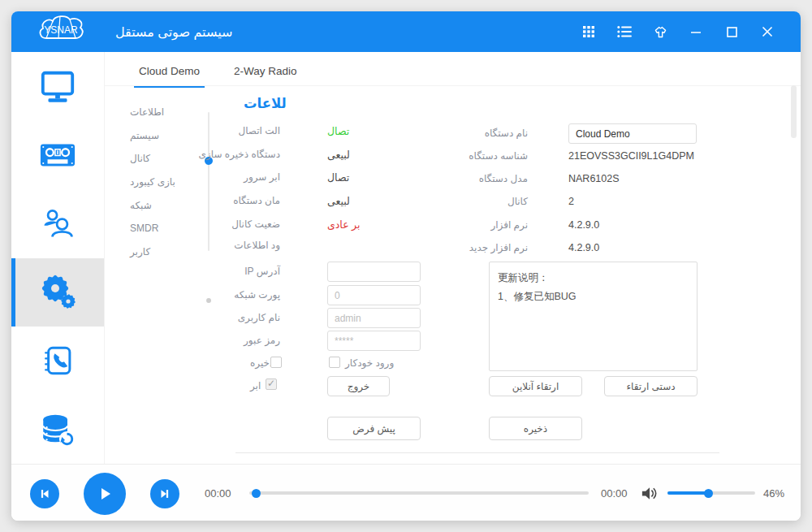 The width and height of the screenshot is (812, 532). Describe the element at coordinates (58, 292) in the screenshot. I see `sidebar-item-settings` at that location.